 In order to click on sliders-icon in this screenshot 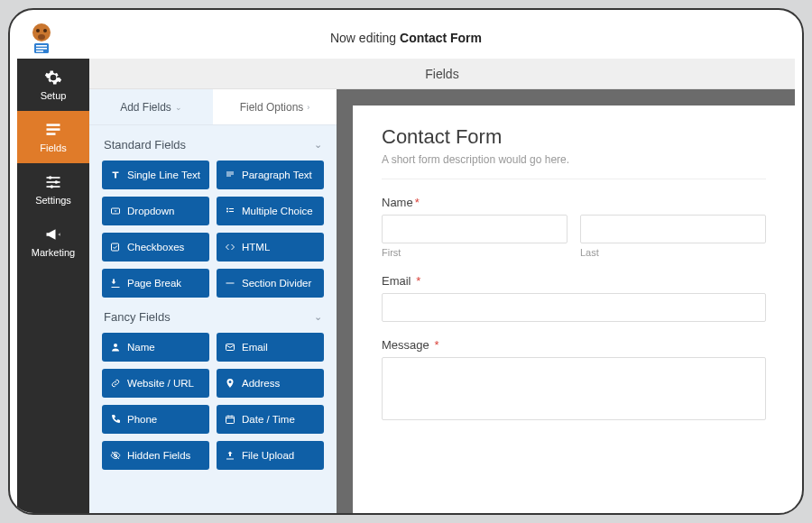, I will do `click(53, 182)`.